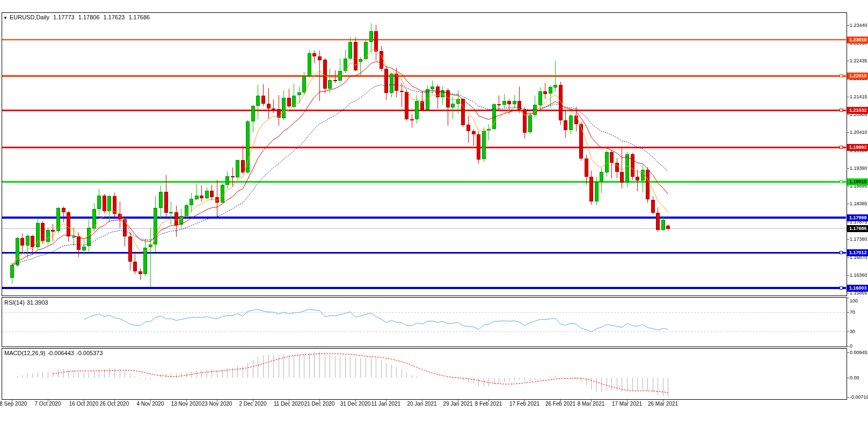  What do you see at coordinates (16, 404) in the screenshot?
I see `date-tick-label: 28 Sep 2020` at bounding box center [16, 404].